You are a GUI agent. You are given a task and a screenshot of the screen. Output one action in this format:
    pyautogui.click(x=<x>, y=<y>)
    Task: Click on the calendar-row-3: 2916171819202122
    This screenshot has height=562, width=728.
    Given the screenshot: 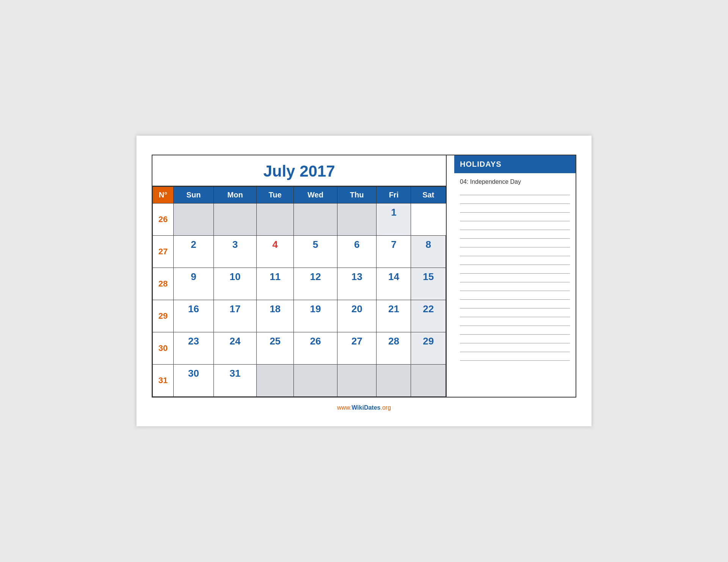 What is the action you would take?
    pyautogui.click(x=300, y=316)
    